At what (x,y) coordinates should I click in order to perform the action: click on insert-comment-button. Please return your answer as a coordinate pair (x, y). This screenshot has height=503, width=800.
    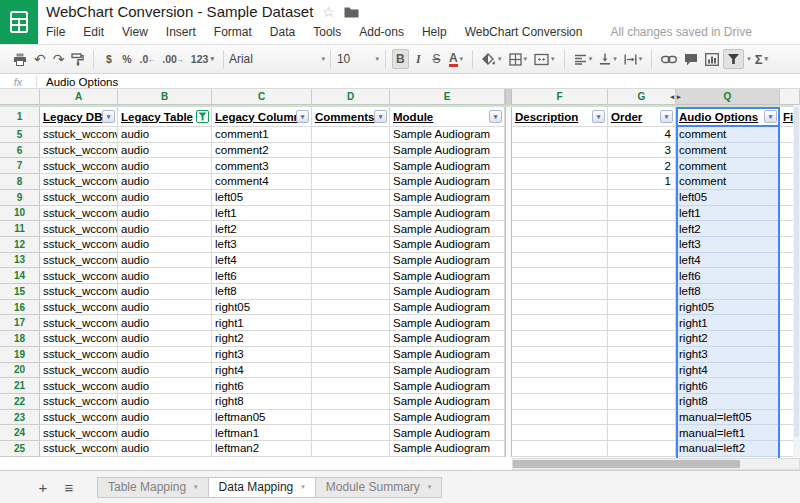
    Looking at the image, I should click on (691, 59).